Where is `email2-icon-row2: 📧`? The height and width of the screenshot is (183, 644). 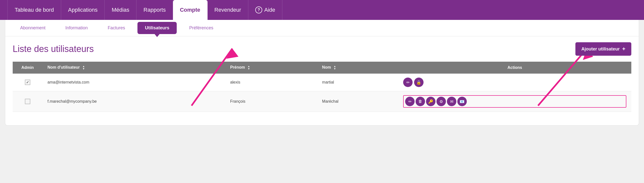 email2-icon-row2: 📧 is located at coordinates (462, 102).